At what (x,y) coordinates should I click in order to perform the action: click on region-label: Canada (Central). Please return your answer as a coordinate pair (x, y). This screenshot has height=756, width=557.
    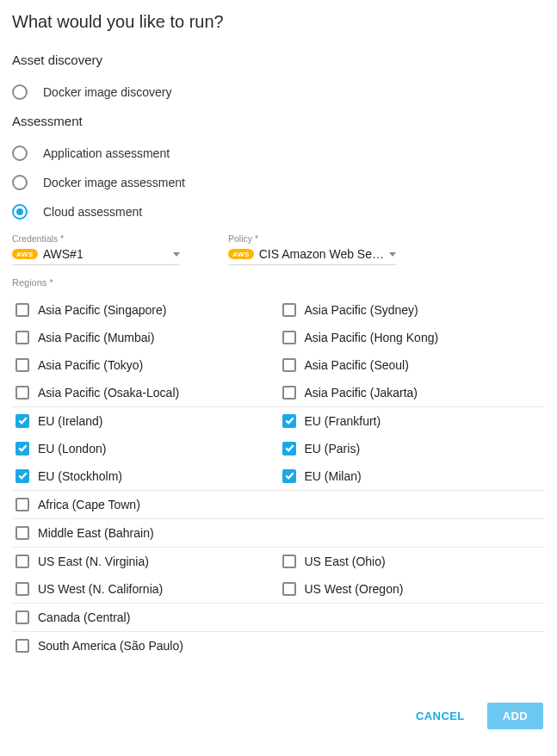
    Looking at the image, I should click on (84, 617).